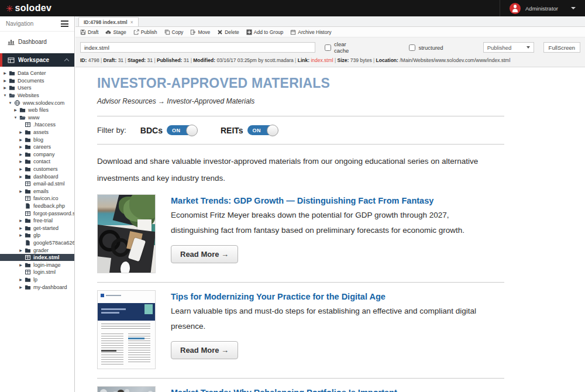 The width and height of the screenshot is (585, 392). Describe the element at coordinates (342, 47) in the screenshot. I see `clear-cache-checkbox: clear cache` at that location.